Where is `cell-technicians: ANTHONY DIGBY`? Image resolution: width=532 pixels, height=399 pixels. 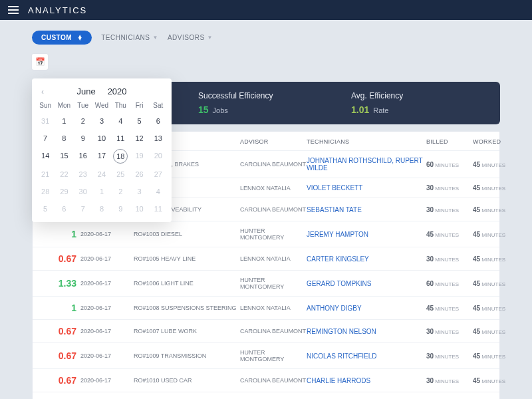
cell-technicians: ANTHONY DIGBY is located at coordinates (366, 309).